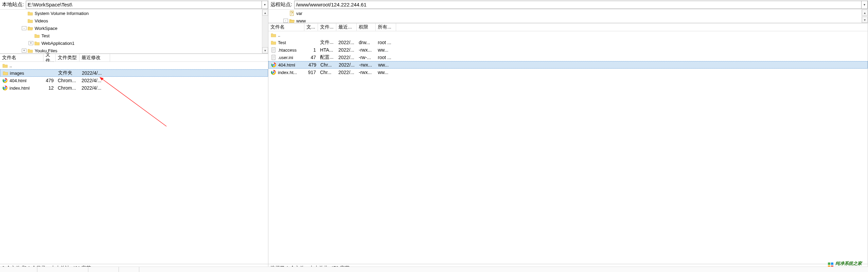 This screenshot has width=868, height=272. What do you see at coordinates (265, 31) in the screenshot?
I see `local-tree-scrollbar: ▴ ▾` at bounding box center [265, 31].